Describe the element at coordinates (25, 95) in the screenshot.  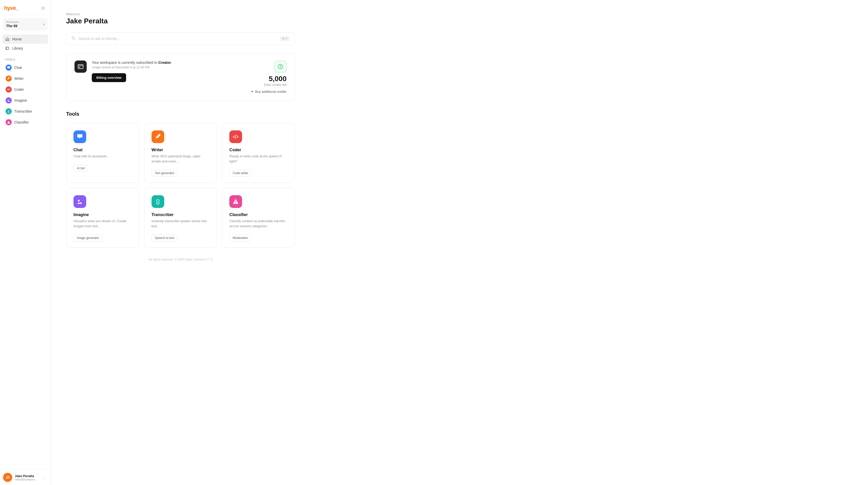
I see `tool-nav-list: Chat Writer Coder Imagine Transcriber Cl…` at that location.